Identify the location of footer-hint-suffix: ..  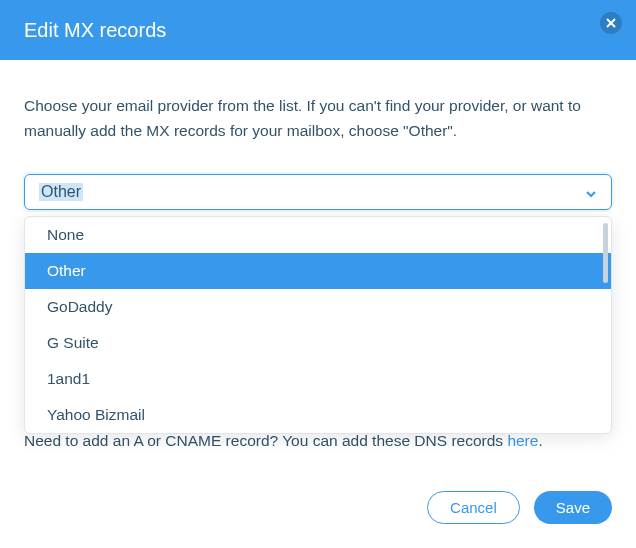
(540, 440).